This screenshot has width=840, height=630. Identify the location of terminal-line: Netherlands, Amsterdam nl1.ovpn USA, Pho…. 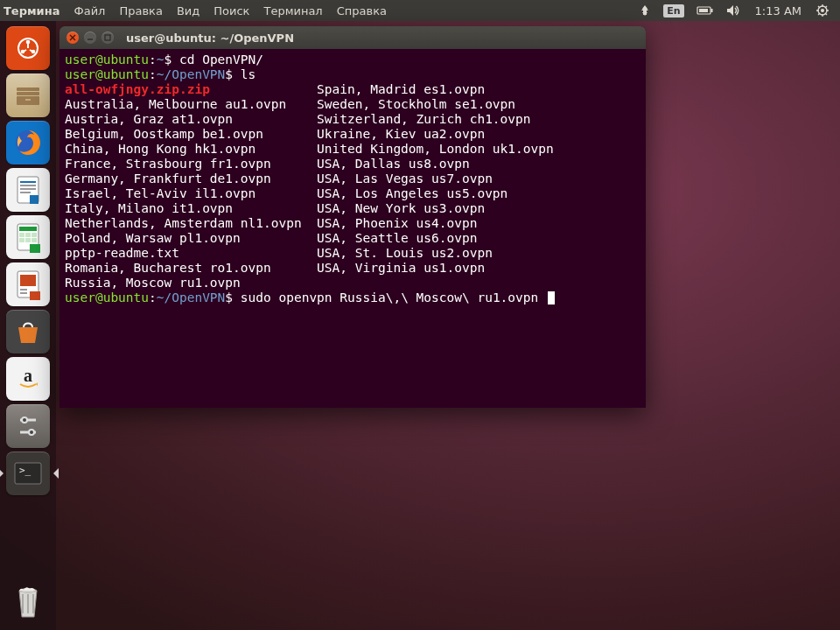
(353, 224).